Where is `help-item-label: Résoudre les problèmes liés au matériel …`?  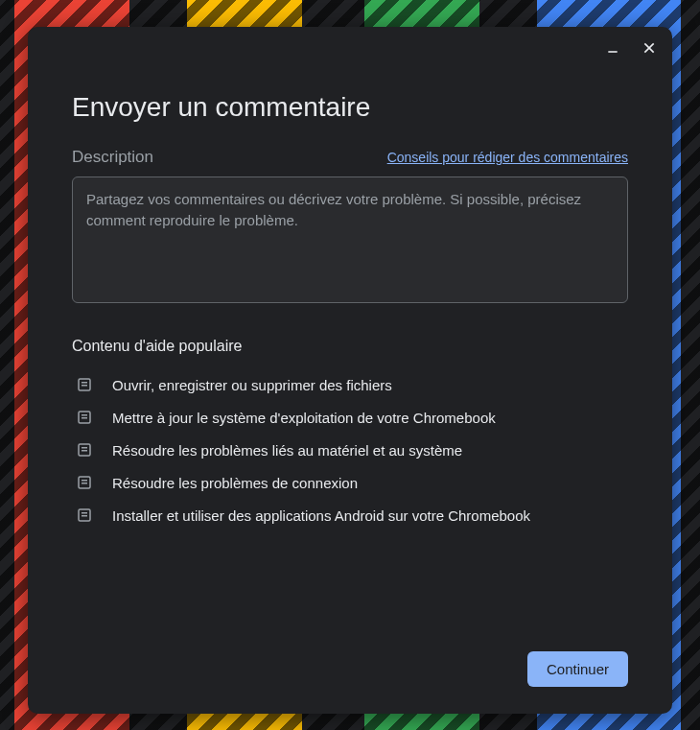
help-item-label: Résoudre les problèmes liés au matériel … is located at coordinates (288, 451).